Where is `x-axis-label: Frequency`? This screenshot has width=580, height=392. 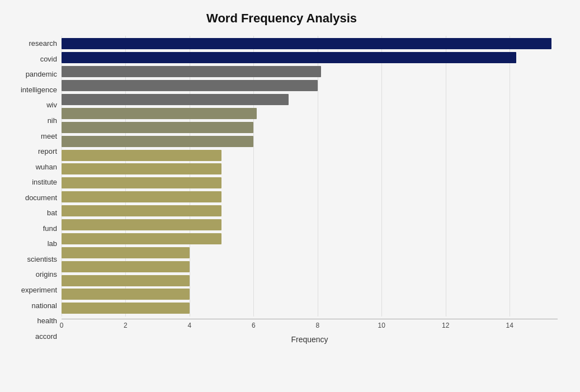 x-axis-label: Frequency is located at coordinates (310, 339).